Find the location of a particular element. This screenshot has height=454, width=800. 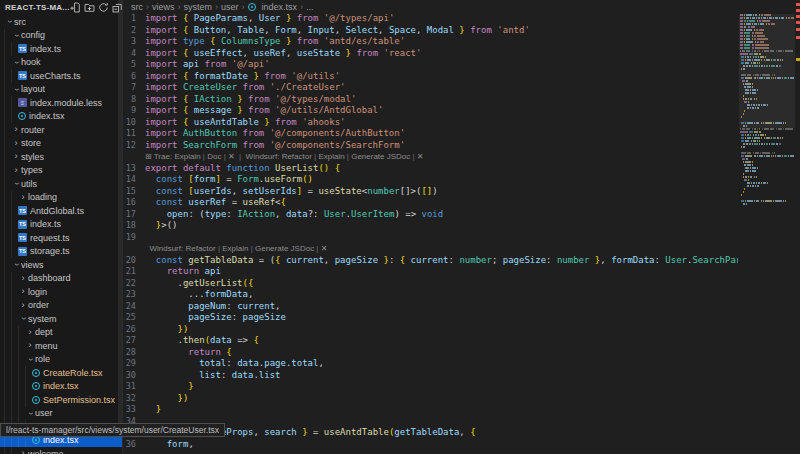

code-line: 30 list: data.list is located at coordinates (430, 376).